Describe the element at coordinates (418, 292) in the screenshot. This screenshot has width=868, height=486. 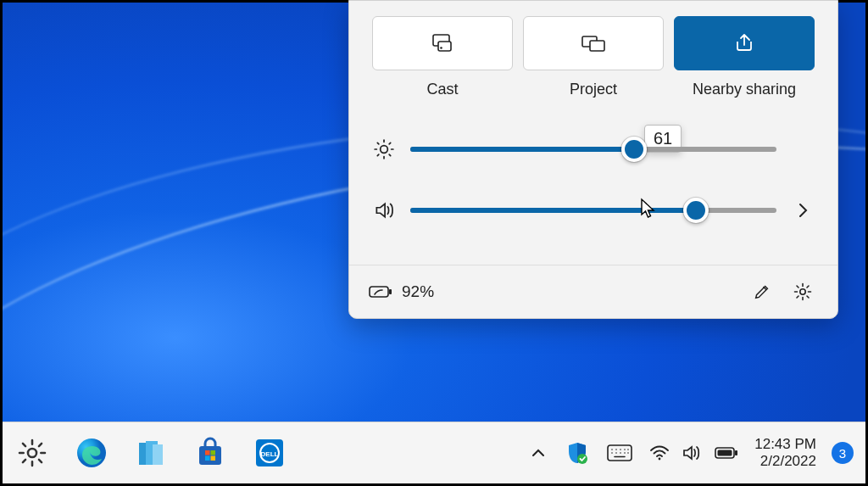
I see `battery-percent: 92%` at that location.